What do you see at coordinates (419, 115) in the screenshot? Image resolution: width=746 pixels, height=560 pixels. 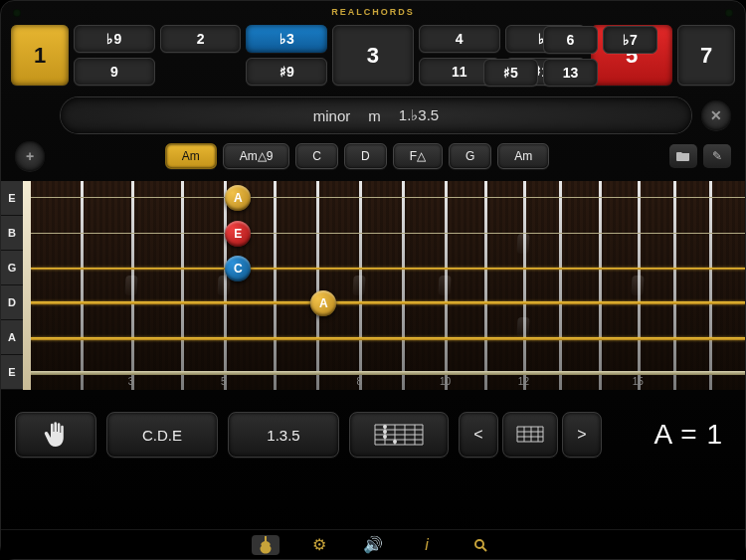 I see `formula-degrees: 1.♭3.5` at bounding box center [419, 115].